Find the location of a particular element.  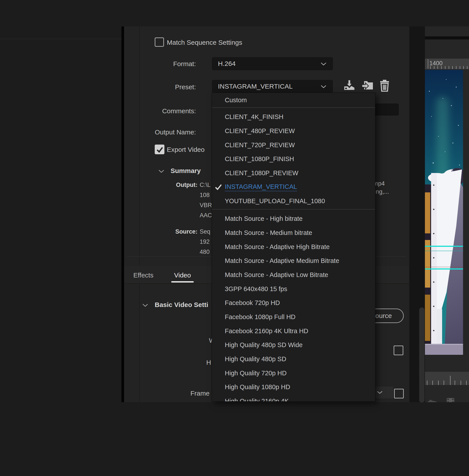

preset-menu-item: 3GPP 640x480 15 fps is located at coordinates (294, 289).